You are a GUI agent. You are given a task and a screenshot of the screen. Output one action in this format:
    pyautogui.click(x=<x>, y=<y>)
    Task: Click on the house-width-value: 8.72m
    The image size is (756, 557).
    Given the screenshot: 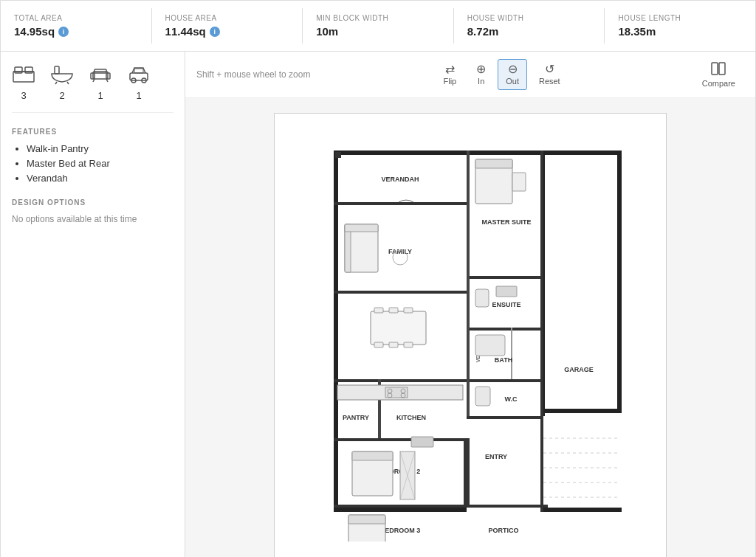 What is the action you would take?
    pyautogui.click(x=529, y=31)
    